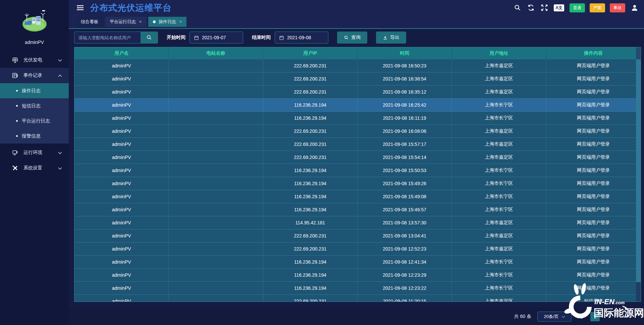  I want to click on sidebar-item-label: 系统设置, so click(33, 168).